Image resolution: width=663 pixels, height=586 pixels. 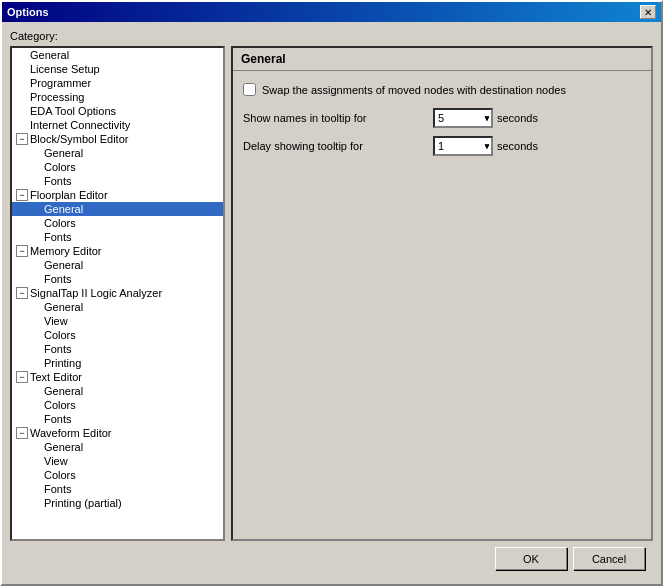 I want to click on tree-item-st-fonts: Fonts, so click(x=118, y=349).